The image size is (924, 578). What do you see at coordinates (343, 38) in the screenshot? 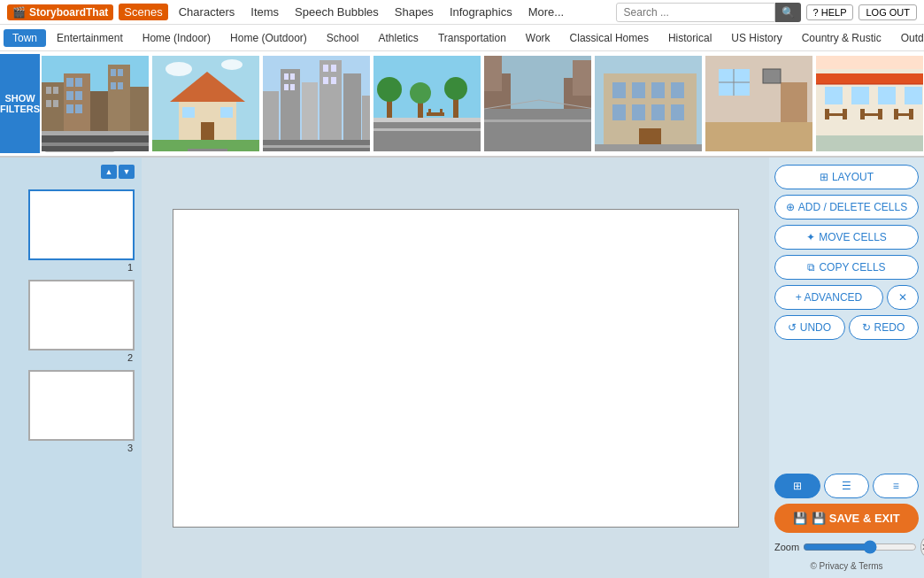
I see `tab-school: School` at bounding box center [343, 38].